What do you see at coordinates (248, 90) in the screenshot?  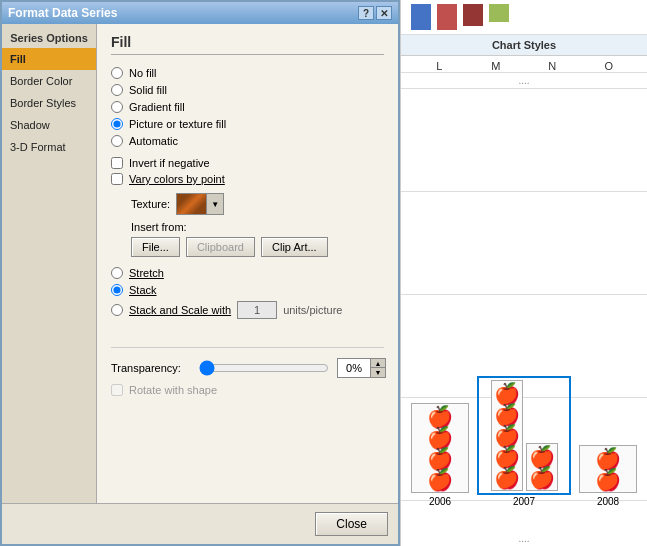 I see `radio-solid-fill: Solid fill` at bounding box center [248, 90].